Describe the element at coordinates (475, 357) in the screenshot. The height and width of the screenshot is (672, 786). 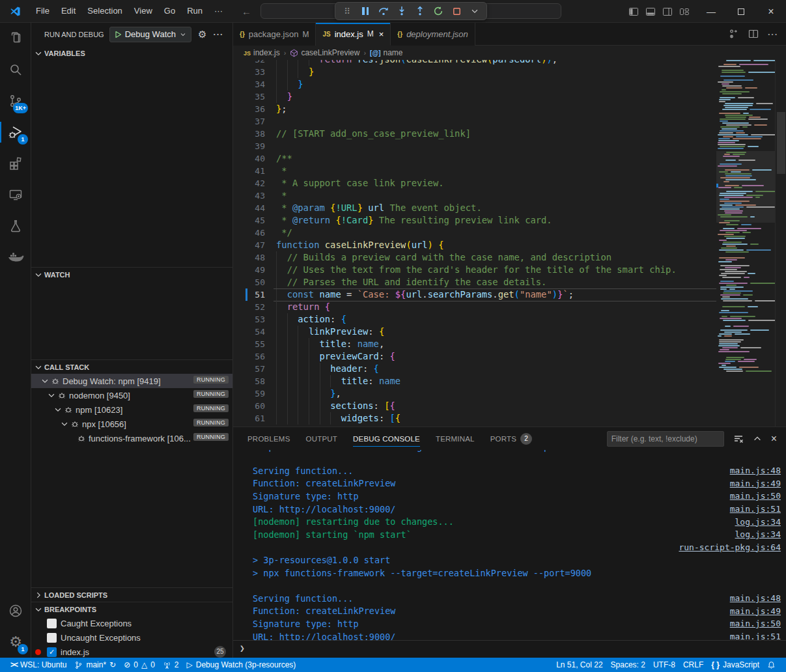
I see `code-line-56: 56 previewCard: {` at that location.